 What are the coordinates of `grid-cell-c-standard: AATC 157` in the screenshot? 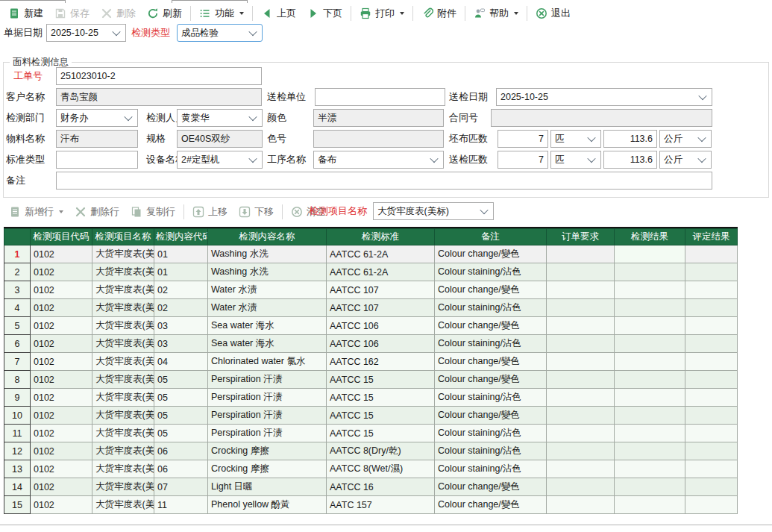 It's located at (380, 505).